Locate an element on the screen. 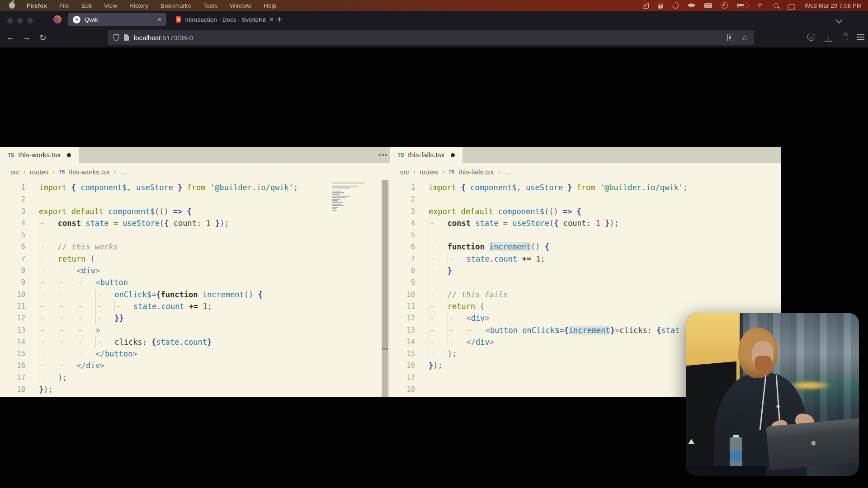  battery-icon is located at coordinates (742, 5).